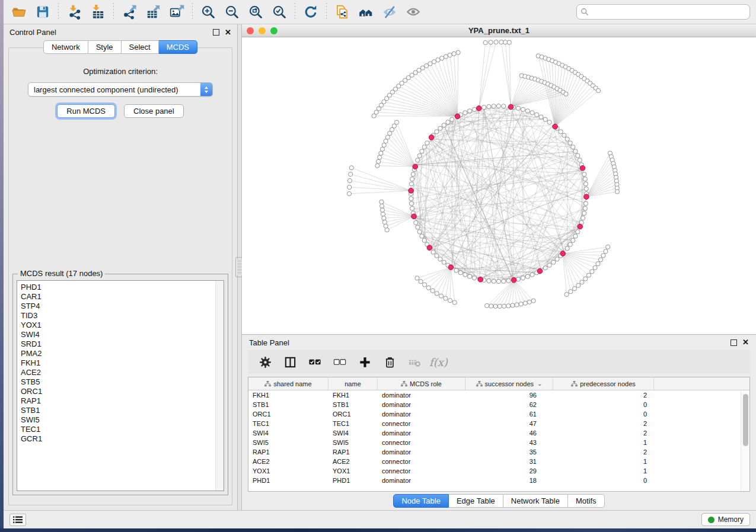 The image size is (756, 532). I want to click on run-mcds-button: Run MCDS, so click(86, 111).